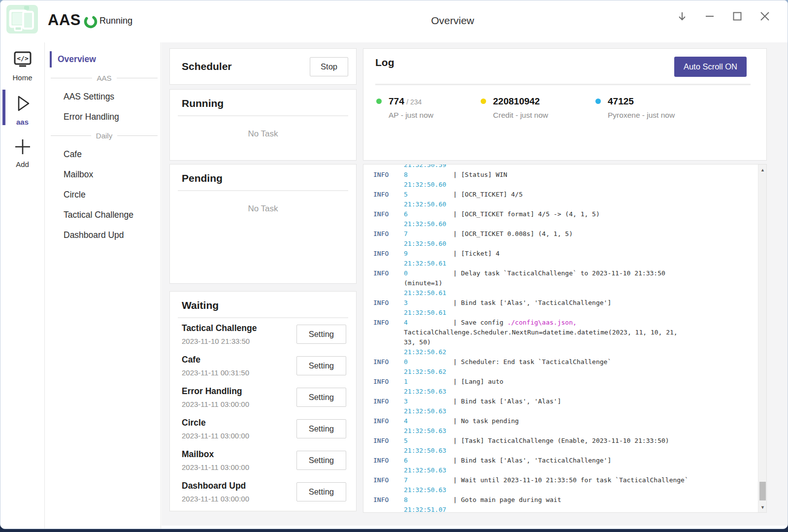 The width and height of the screenshot is (788, 532). I want to click on nav-item-mailbox: Mailbox, so click(102, 174).